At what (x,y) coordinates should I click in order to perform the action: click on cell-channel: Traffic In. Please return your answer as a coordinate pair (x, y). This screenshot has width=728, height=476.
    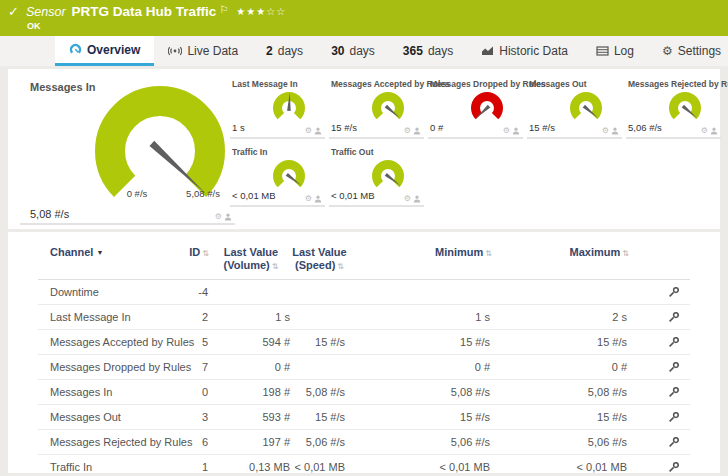
    Looking at the image, I should click on (113, 467).